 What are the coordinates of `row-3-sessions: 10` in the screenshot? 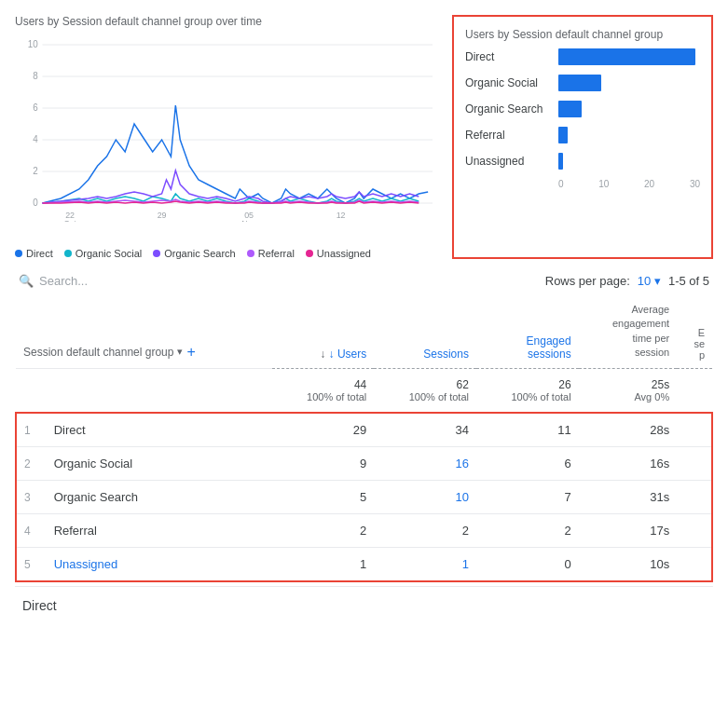 It's located at (425, 497).